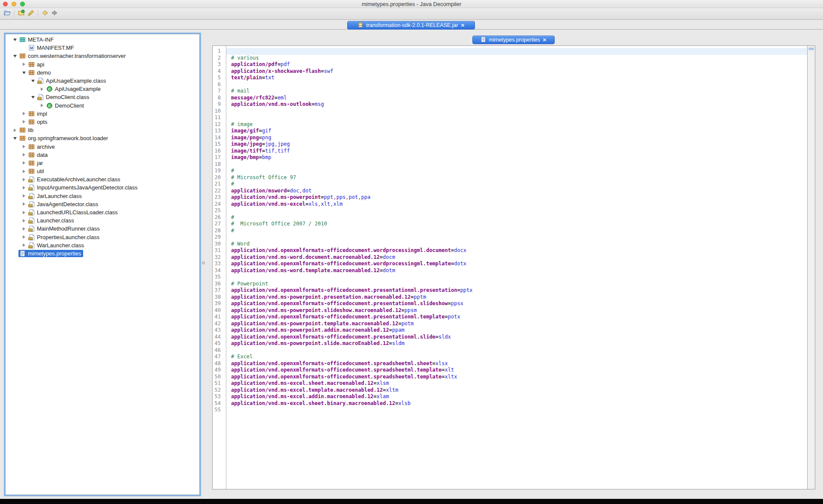  Describe the element at coordinates (102, 163) in the screenshot. I see `tree-item-jar: jar` at that location.